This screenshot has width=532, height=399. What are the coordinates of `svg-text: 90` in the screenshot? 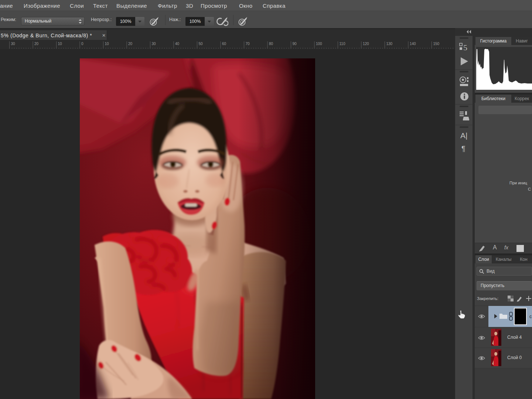 It's located at (295, 44).